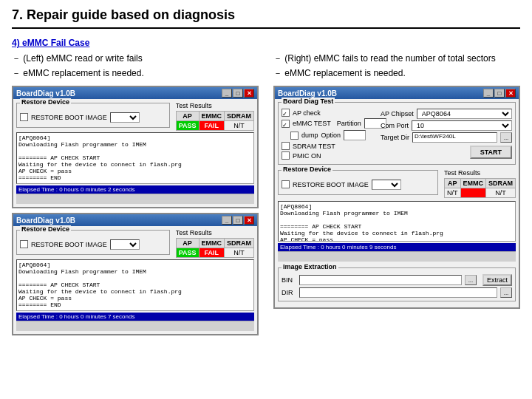 Image resolution: width=532 pixels, height=399 pixels. What do you see at coordinates (211, 117) in the screenshot?
I see `emmc-header: EMMC` at bounding box center [211, 117].